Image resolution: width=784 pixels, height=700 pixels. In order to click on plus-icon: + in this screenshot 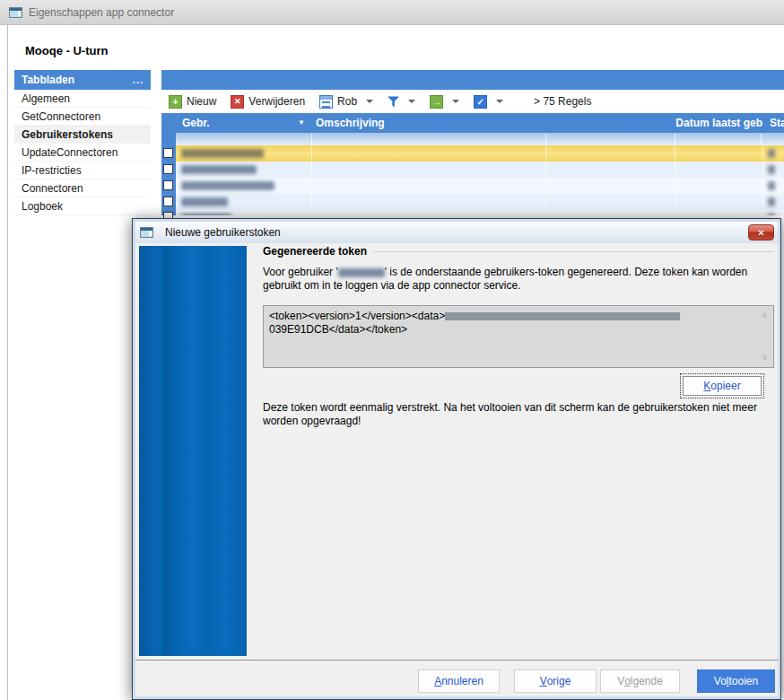, I will do `click(176, 102)`.